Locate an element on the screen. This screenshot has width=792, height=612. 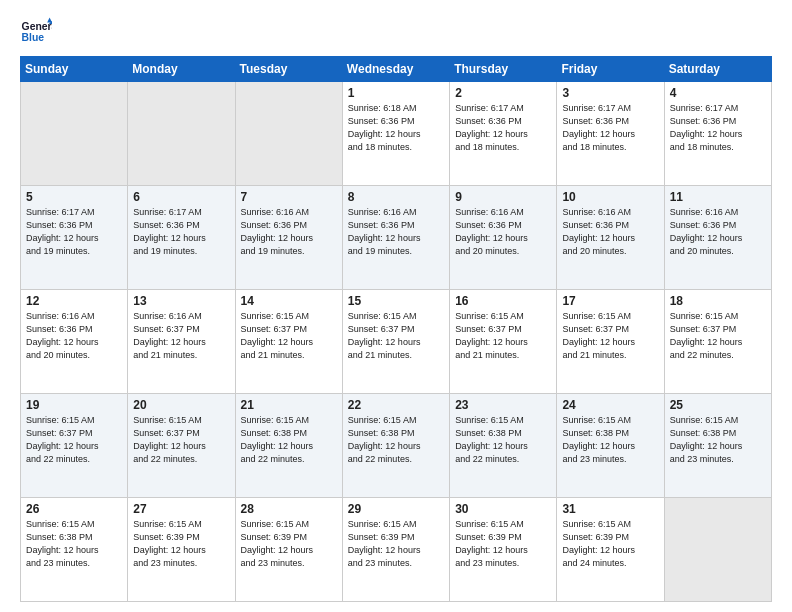
calendar-cell: 28Sunrise: 6:15 AM Sunset: 6:39 PM Dayli… is located at coordinates (288, 550).